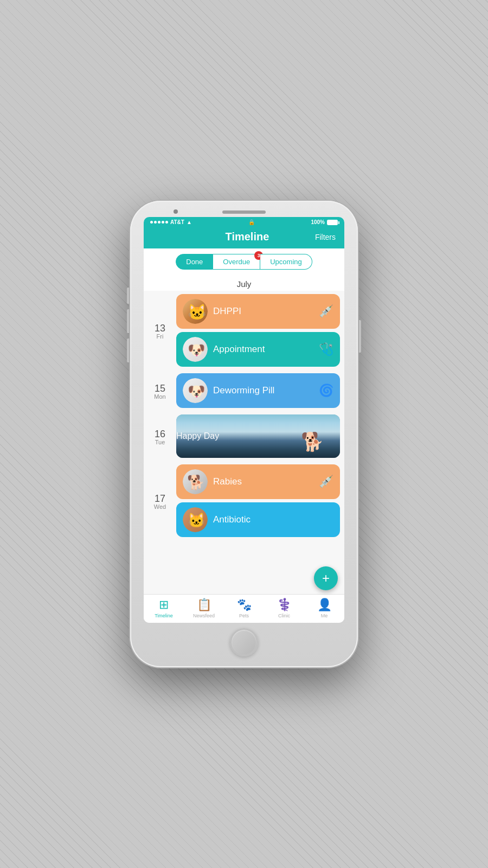  Describe the element at coordinates (244, 608) in the screenshot. I see `tab-item-pets: 🐾 Pets` at that location.